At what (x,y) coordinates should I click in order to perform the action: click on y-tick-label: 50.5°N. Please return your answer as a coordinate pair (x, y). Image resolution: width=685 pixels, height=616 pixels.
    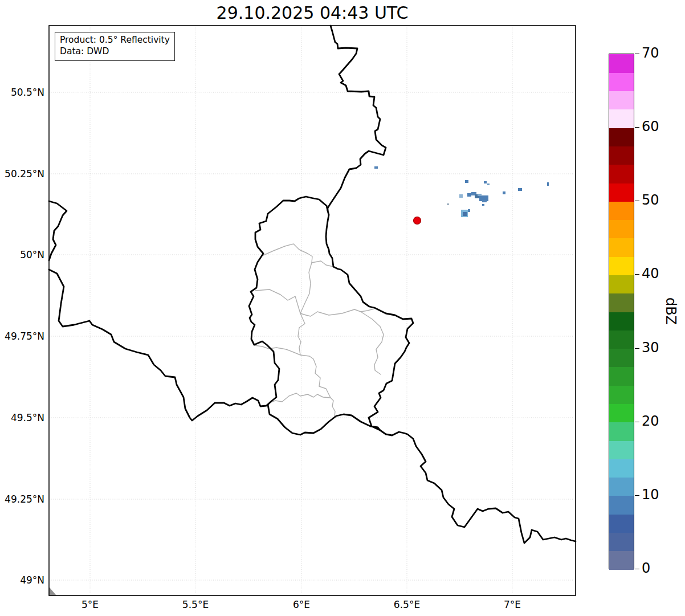
    Looking at the image, I should click on (22, 92).